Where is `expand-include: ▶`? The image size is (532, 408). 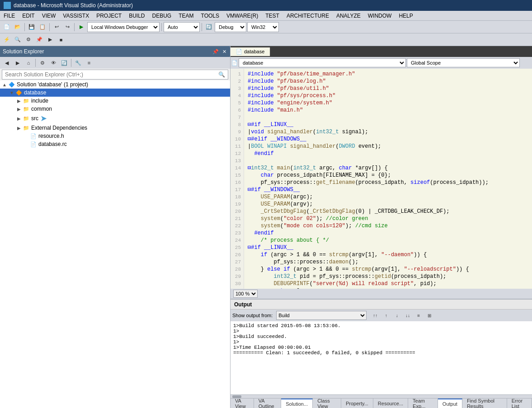 expand-include: ▶ is located at coordinates (19, 101).